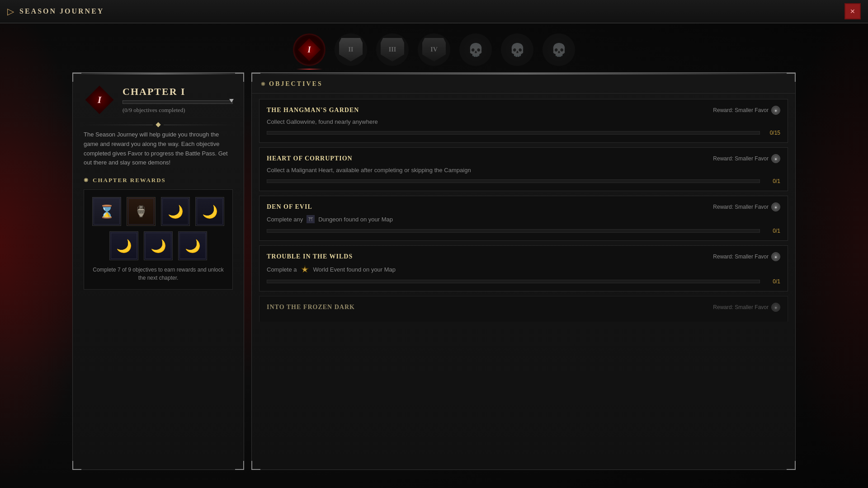 Image resolution: width=868 pixels, height=488 pixels. What do you see at coordinates (524, 307) in the screenshot?
I see `objective-frozen-dark-top: INTO THE FROZEN DARK Reward: Smaller Fav…` at bounding box center [524, 307].